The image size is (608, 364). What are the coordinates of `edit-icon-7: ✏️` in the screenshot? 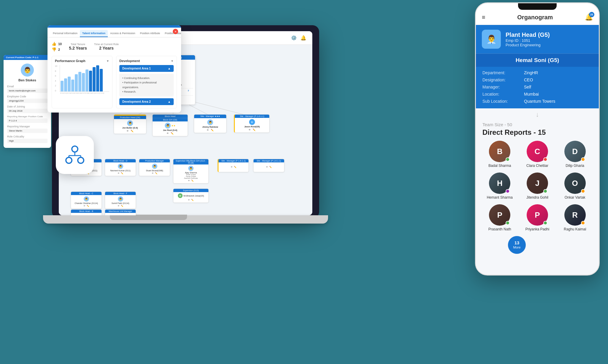 It's located at (122, 173).